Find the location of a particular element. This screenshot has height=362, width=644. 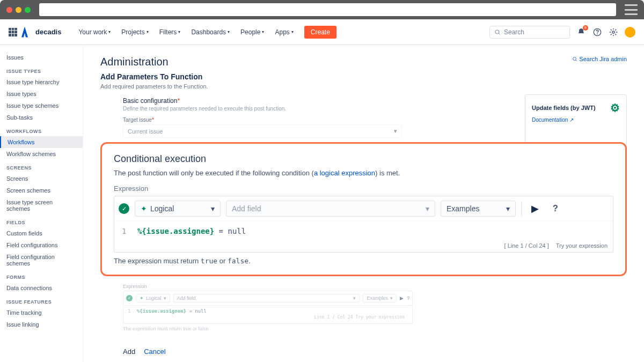

editor-toolbar: ✓ ✦Logical ▾ Add field ▾ Examples ▾ ▶ is located at coordinates (364, 209).